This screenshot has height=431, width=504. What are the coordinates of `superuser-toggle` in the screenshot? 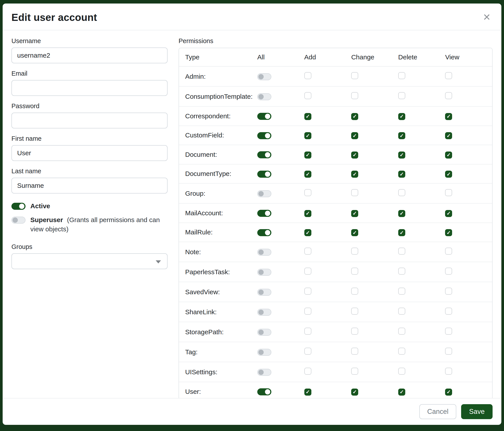 It's located at (18, 220).